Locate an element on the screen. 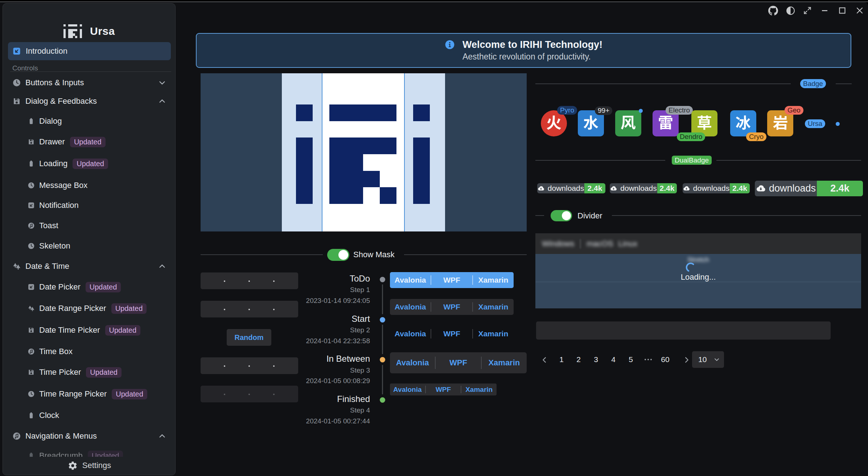 Image resolution: width=868 pixels, height=476 pixels. page-3-button: 3 is located at coordinates (596, 360).